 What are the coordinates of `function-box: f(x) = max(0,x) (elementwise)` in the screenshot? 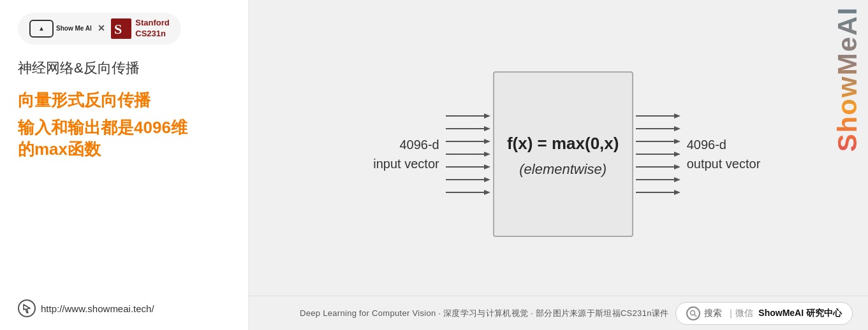 It's located at (563, 154).